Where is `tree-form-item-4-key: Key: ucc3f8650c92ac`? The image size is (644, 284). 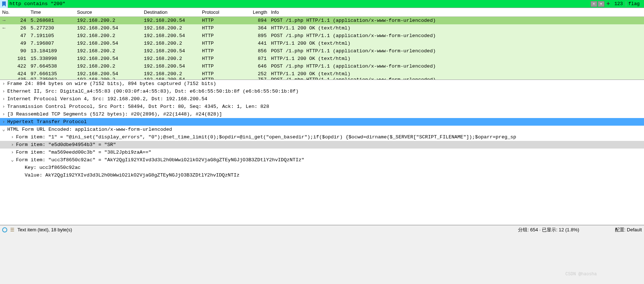 tree-form-item-4-key: Key: ucc3f8650c92ac is located at coordinates (322, 168).